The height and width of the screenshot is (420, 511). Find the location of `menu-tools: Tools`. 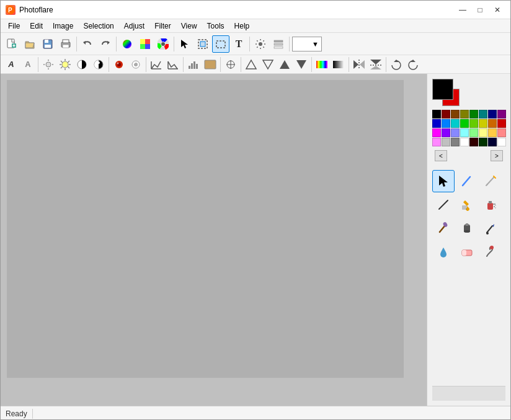

menu-tools: Tools is located at coordinates (216, 26).